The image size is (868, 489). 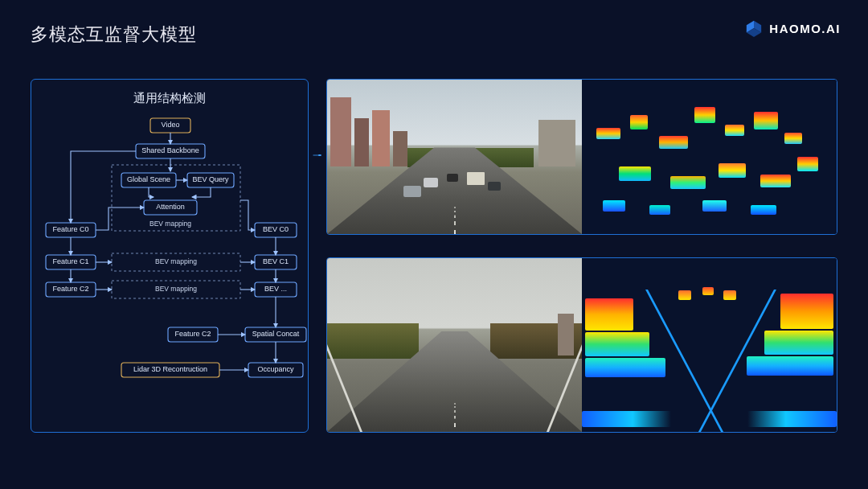 What do you see at coordinates (71, 261) in the screenshot?
I see `label-feature-c1: Feature C1` at bounding box center [71, 261].